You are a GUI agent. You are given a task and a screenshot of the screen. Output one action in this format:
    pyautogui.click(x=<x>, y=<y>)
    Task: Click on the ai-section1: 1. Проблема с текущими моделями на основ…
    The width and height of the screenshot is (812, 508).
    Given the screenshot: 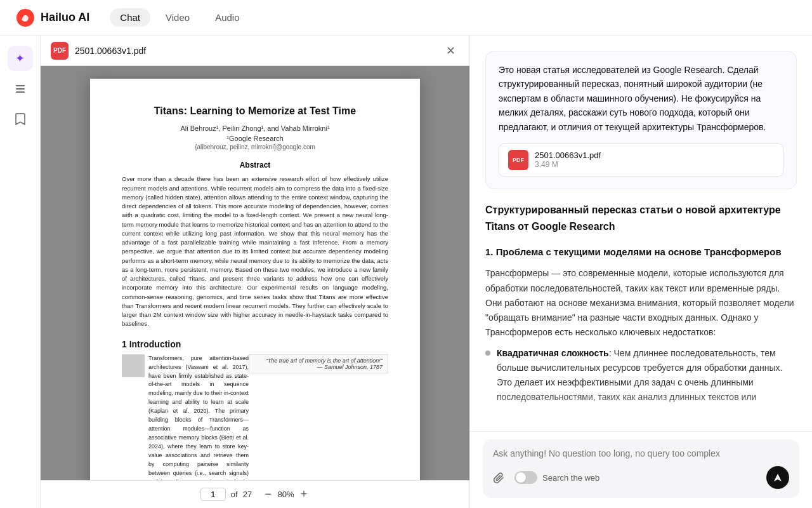 What is the action you would take?
    pyautogui.click(x=641, y=253)
    